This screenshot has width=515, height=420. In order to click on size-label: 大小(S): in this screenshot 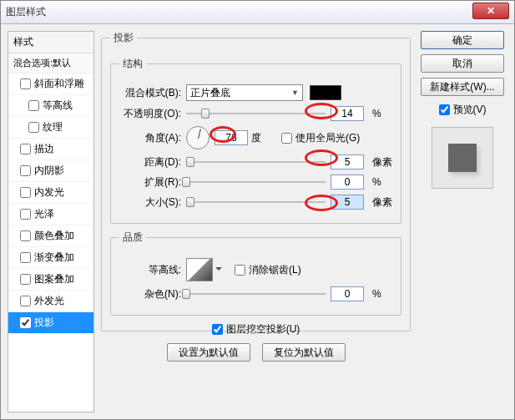, I will do `click(153, 202)`.